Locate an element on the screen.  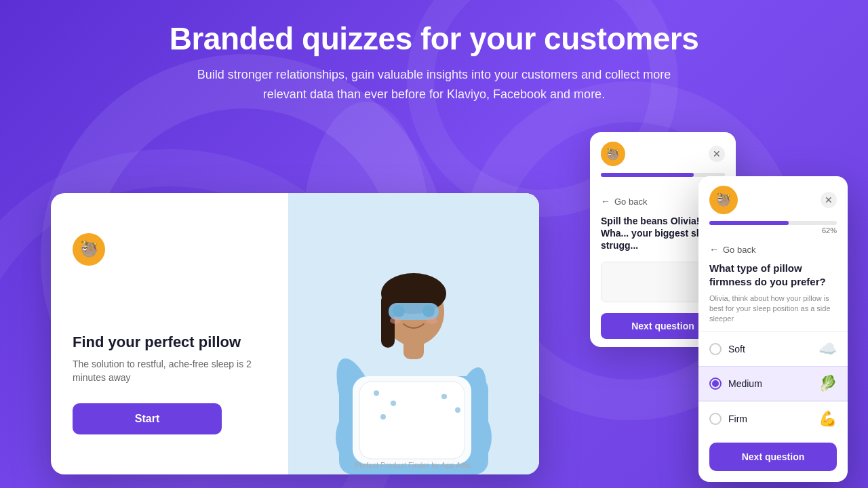
popup-front-progress-track is located at coordinates (773, 223).